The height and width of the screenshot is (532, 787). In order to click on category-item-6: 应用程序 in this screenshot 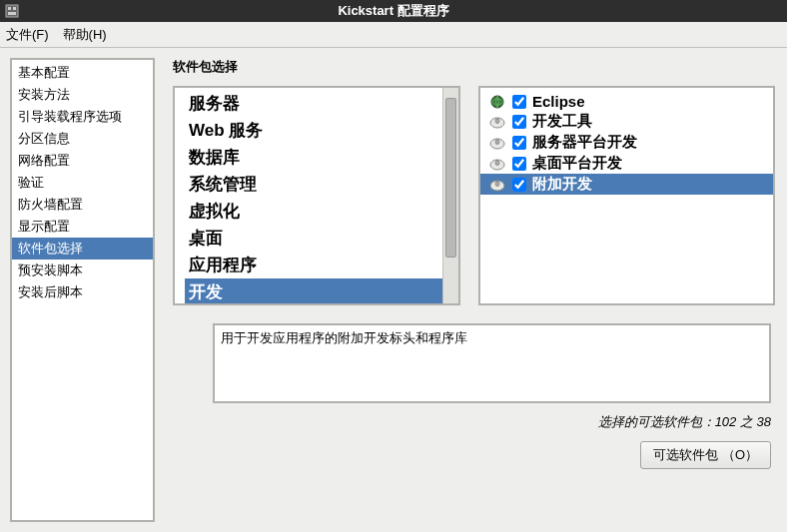, I will do `click(322, 266)`.